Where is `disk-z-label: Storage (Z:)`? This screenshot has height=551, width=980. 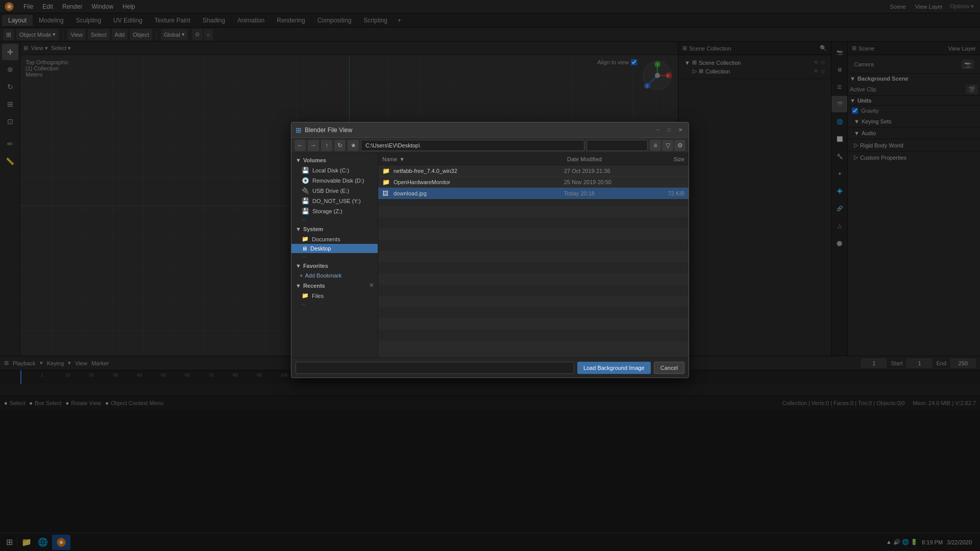
disk-z-label: Storage (Z:) is located at coordinates (328, 211).